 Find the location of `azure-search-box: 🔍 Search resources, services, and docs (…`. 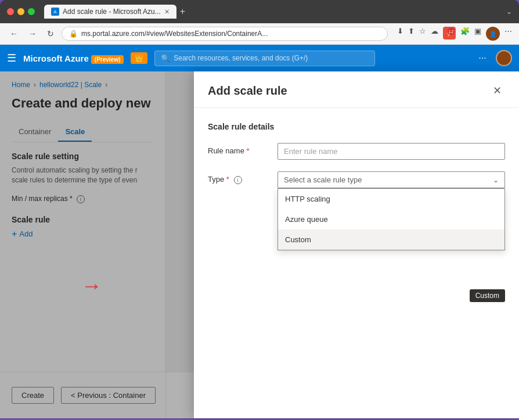

azure-search-box: 🔍 Search resources, services, and docs (… is located at coordinates (265, 58).